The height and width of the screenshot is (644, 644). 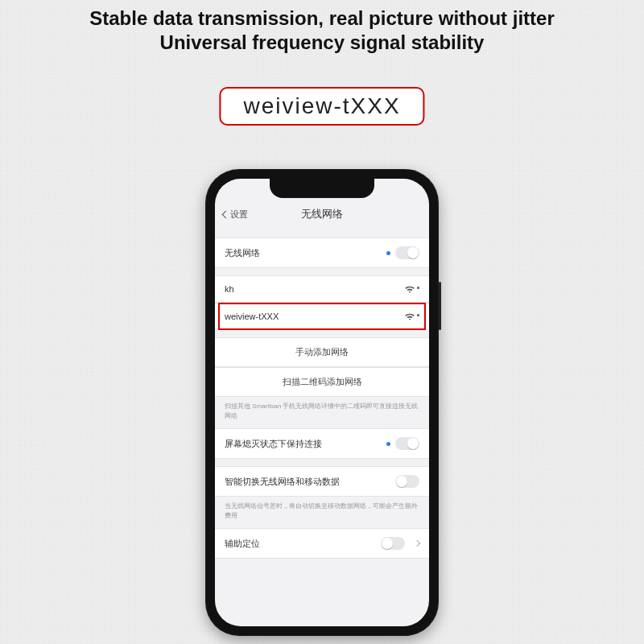 What do you see at coordinates (229, 289) in the screenshot?
I see `network-name: kh` at bounding box center [229, 289].